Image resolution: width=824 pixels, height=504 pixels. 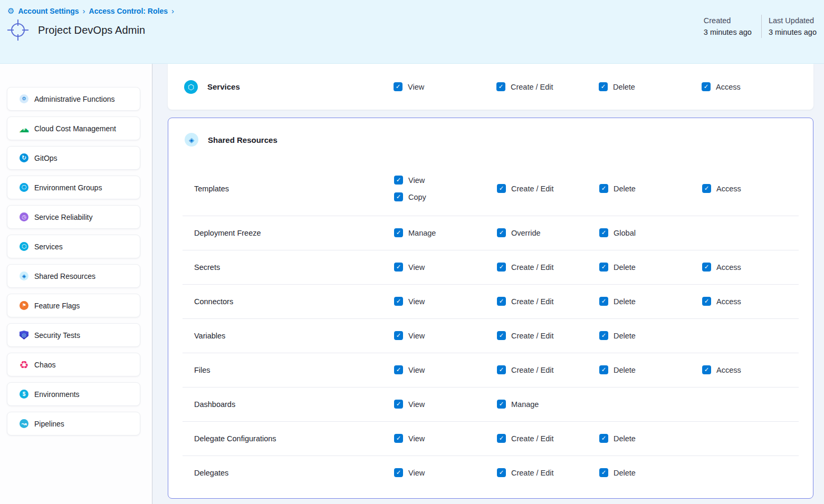 I want to click on gear-icon: ⚙, so click(x=24, y=99).